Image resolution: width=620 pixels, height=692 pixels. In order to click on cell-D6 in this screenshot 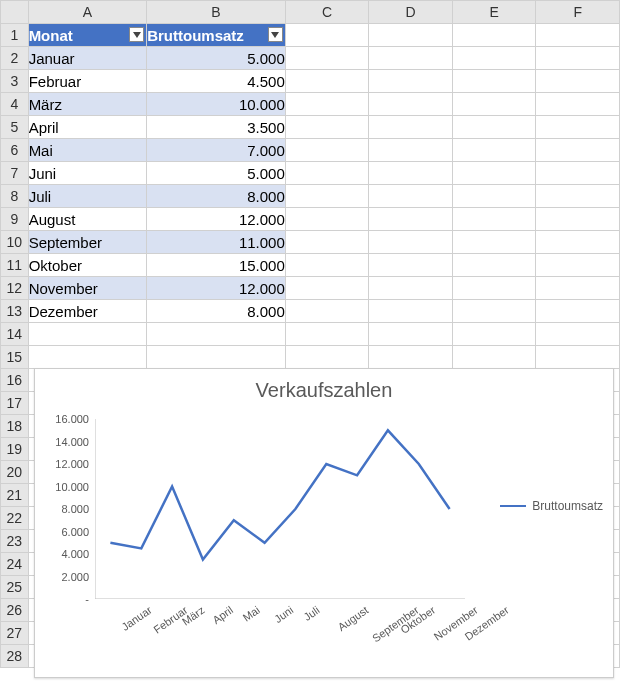, I will do `click(411, 150)`.